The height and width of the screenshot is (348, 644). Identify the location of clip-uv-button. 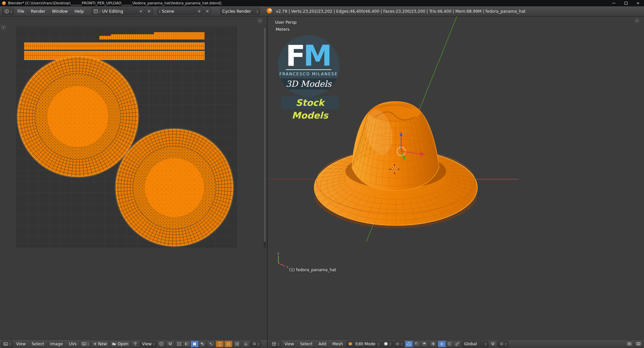
(246, 344).